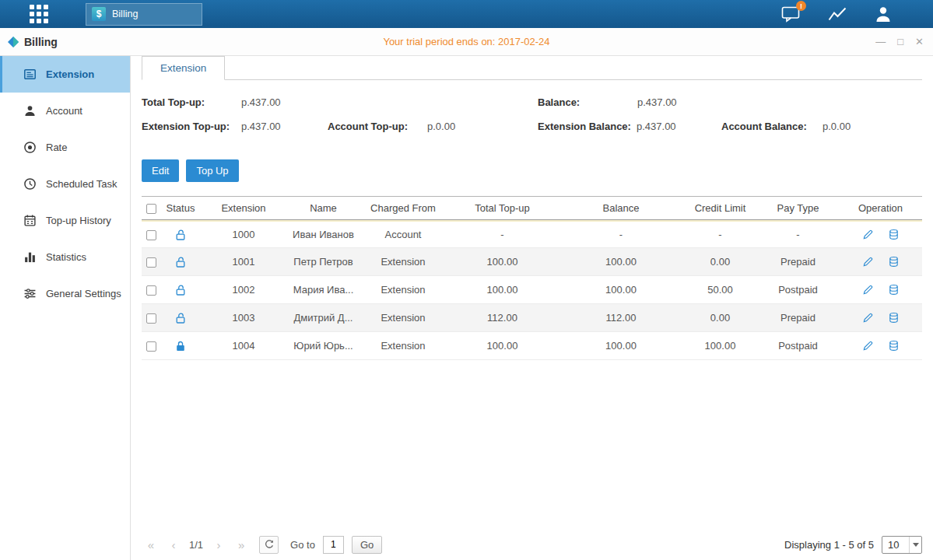  Describe the element at coordinates (181, 262) in the screenshot. I see `status-lock-icon` at that location.